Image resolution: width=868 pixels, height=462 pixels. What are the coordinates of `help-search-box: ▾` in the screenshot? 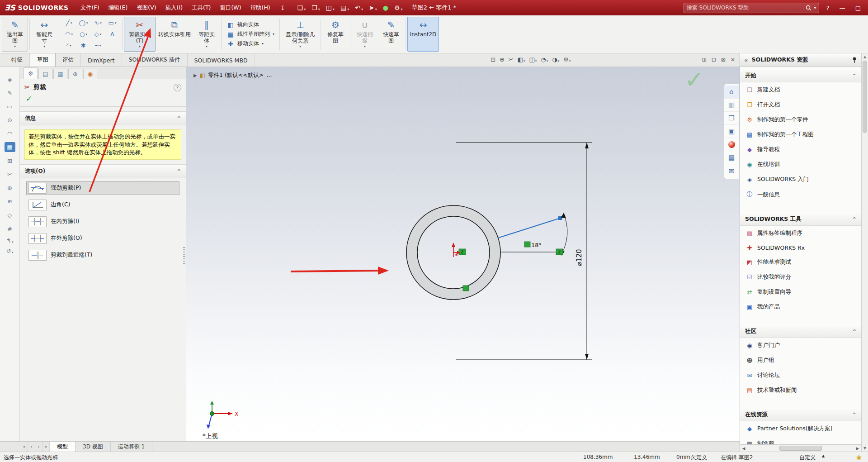 It's located at (751, 8).